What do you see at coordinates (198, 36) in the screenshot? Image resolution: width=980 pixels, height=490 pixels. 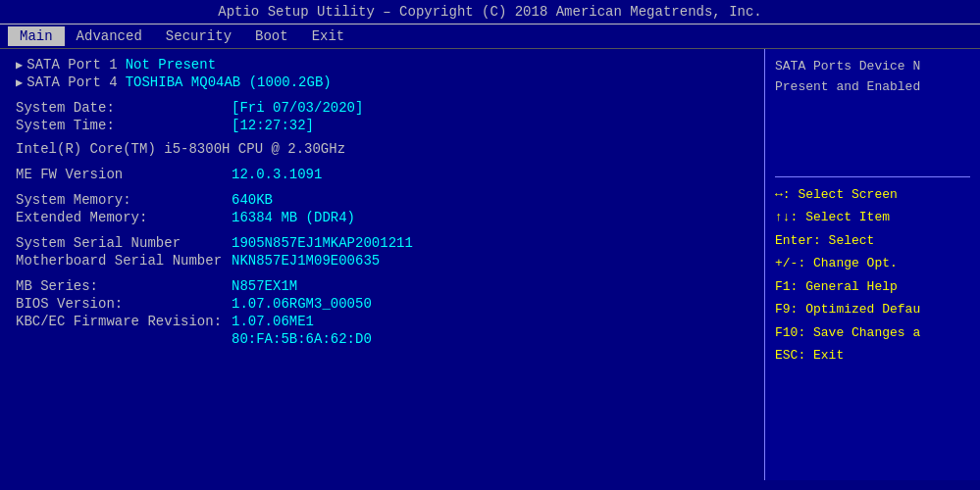 I see `menu-item-security: Security` at bounding box center [198, 36].